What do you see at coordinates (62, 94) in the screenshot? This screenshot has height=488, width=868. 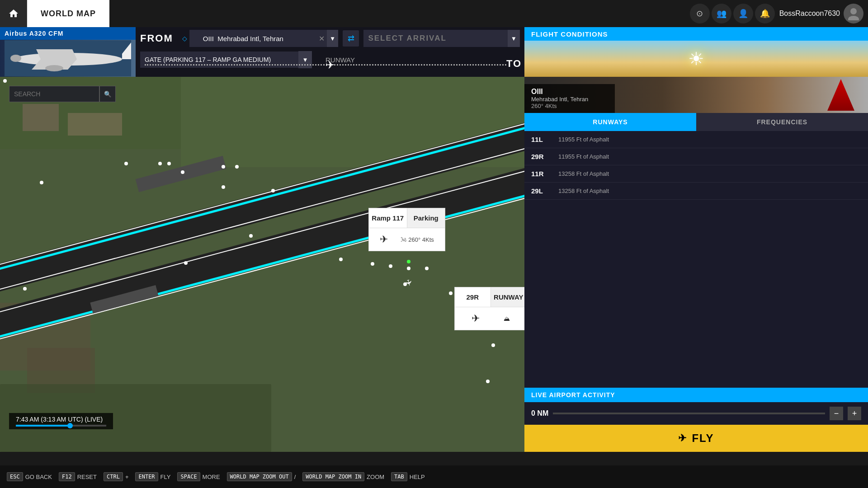 I see `search-box: 🔍` at bounding box center [62, 94].